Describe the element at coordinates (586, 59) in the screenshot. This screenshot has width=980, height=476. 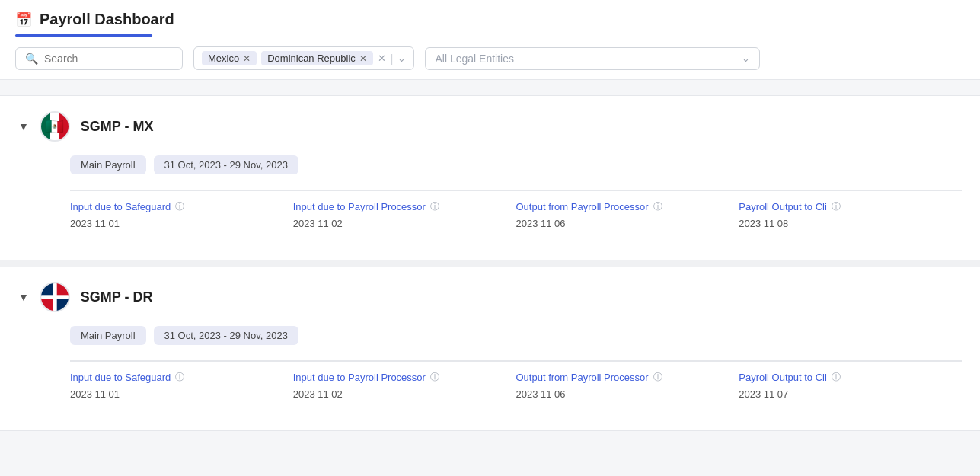
I see `entity-placeholder: All Legal Entities` at that location.